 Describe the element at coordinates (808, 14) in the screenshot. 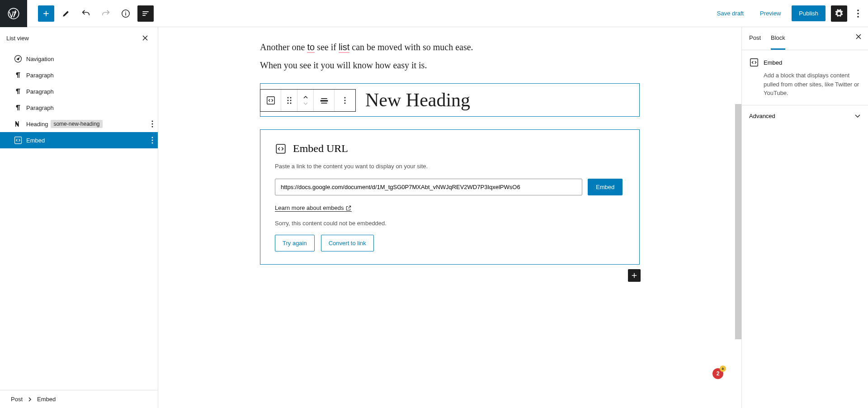

I see `publish-button: Publish` at that location.